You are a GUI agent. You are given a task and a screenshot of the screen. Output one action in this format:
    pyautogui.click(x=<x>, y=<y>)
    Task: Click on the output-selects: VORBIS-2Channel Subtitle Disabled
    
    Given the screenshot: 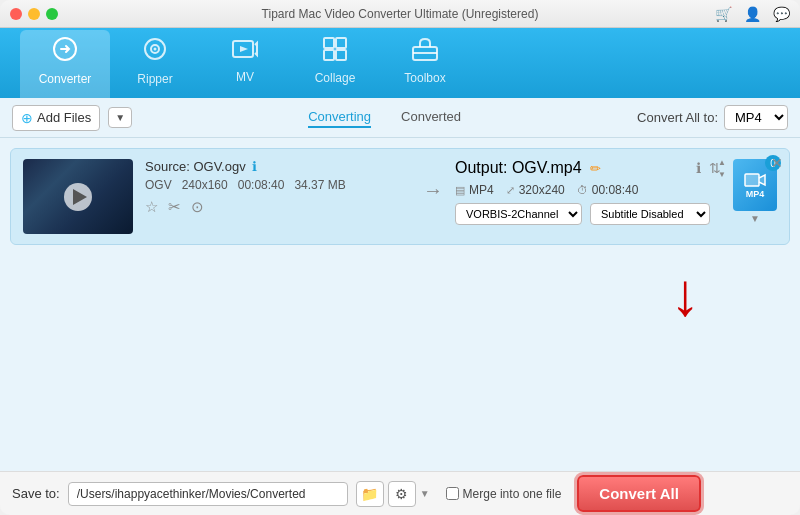 What is the action you would take?
    pyautogui.click(x=588, y=214)
    